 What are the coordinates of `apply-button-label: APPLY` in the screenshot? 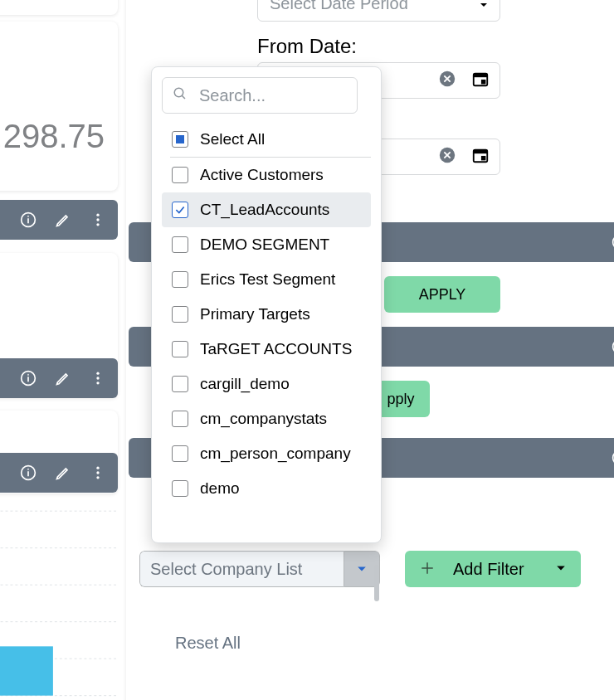 It's located at (443, 295).